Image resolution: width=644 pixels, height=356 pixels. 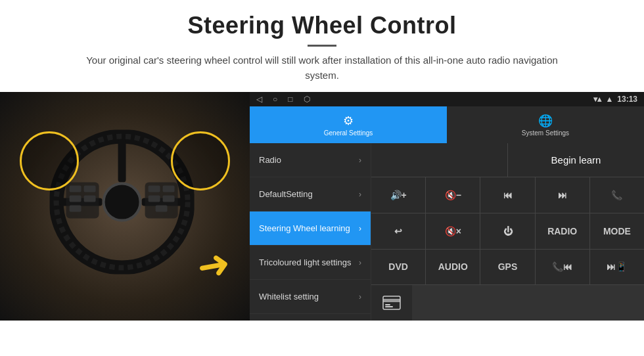 What do you see at coordinates (616, 267) in the screenshot?
I see `next-mixed-icon: ⏭📱` at bounding box center [616, 267].